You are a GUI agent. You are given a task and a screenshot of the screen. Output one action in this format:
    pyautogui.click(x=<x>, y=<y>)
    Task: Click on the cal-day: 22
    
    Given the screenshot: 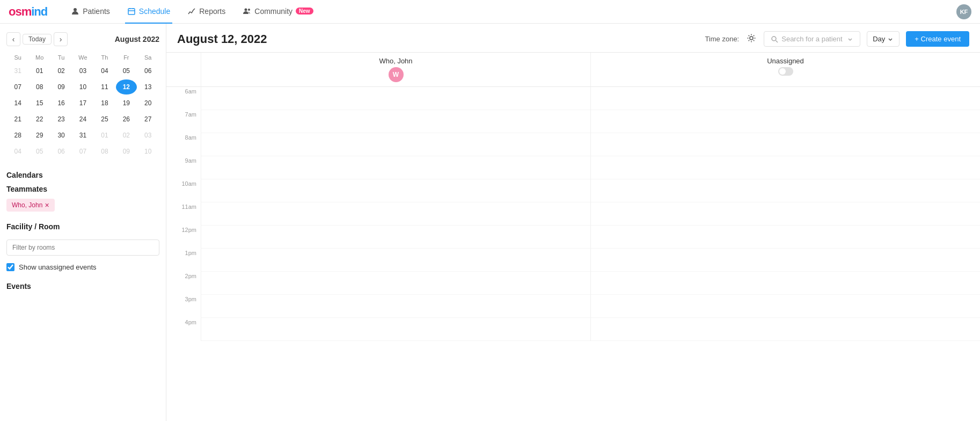 What is the action you would take?
    pyautogui.click(x=39, y=119)
    